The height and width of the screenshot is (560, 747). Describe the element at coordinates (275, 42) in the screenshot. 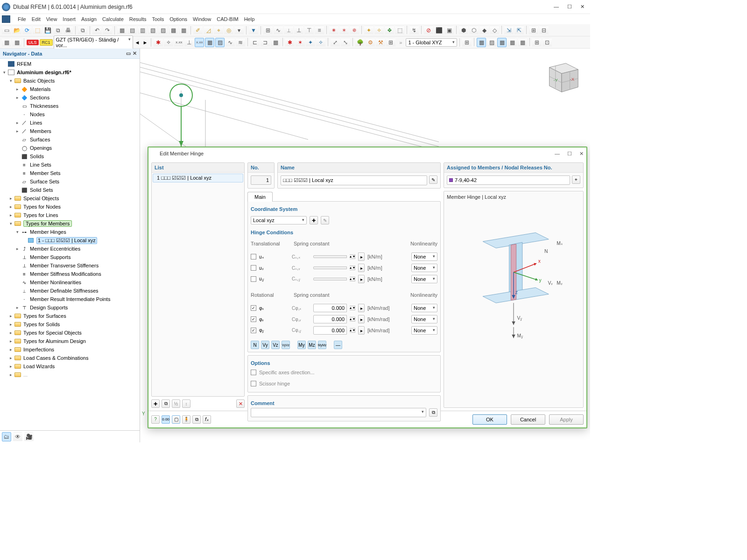

I see `tb2-m-icon: ▦` at that location.